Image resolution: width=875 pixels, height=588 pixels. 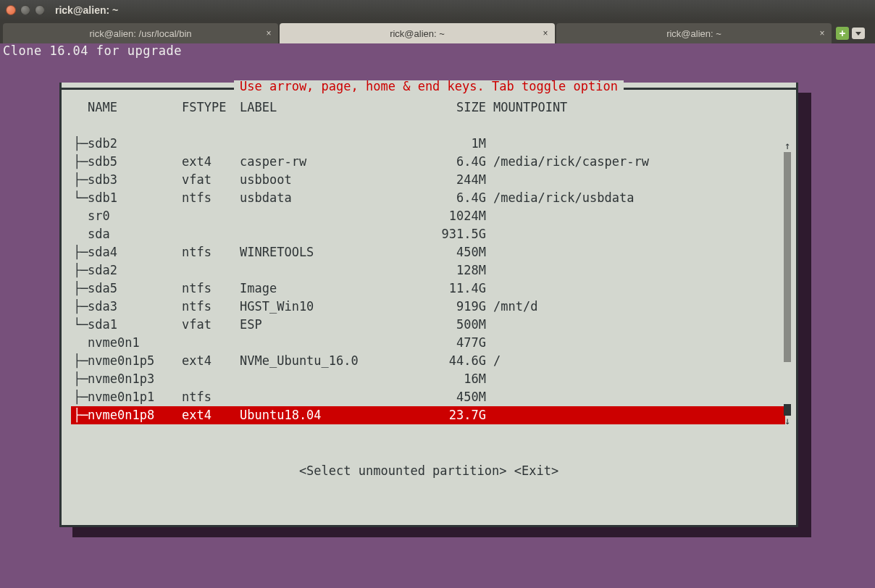 I want to click on header-name: NAME, so click(x=135, y=107).